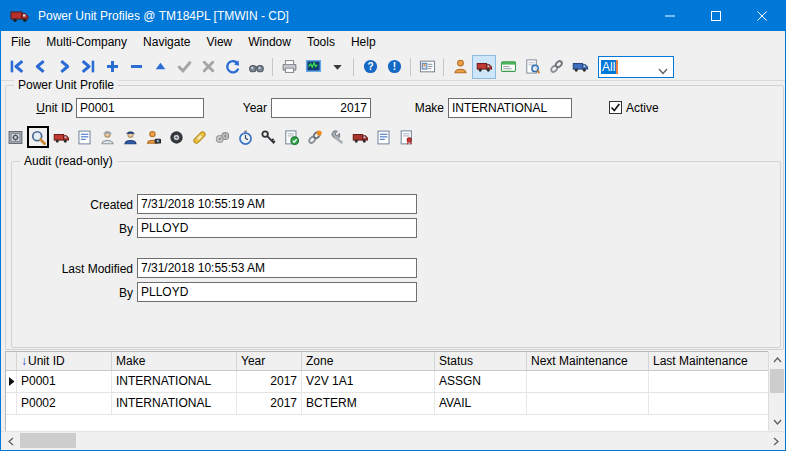 Image resolution: width=786 pixels, height=451 pixels. Describe the element at coordinates (364, 42) in the screenshot. I see `menu-help: Help` at that location.